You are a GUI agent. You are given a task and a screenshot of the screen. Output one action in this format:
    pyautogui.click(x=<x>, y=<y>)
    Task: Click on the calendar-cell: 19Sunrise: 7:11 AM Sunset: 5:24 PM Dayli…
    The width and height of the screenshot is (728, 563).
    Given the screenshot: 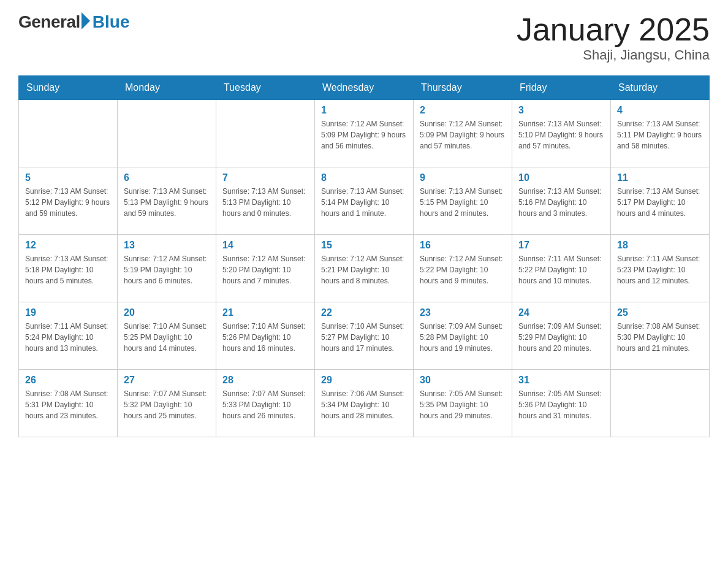 What is the action you would take?
    pyautogui.click(x=69, y=336)
    